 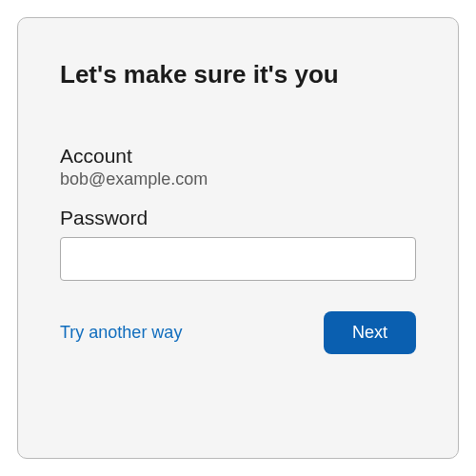 I want to click on password-input, so click(x=238, y=259).